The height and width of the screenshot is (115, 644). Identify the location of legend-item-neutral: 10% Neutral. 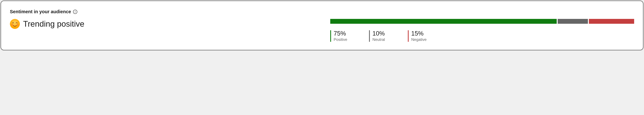
(383, 36).